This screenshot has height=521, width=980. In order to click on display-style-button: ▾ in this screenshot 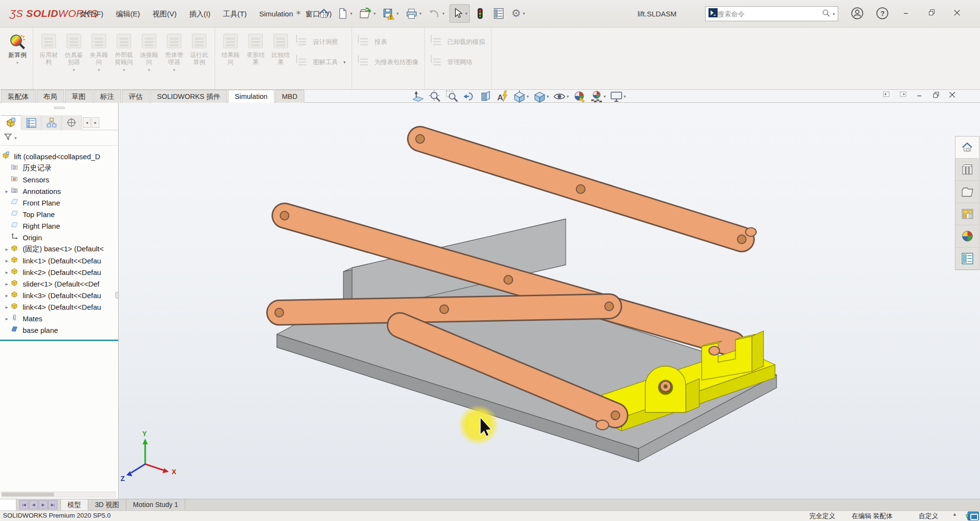, I will do `click(541, 96)`.